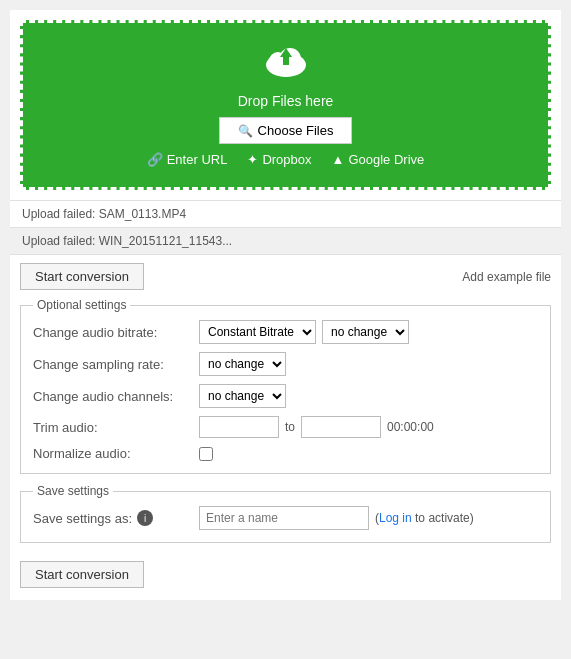  What do you see at coordinates (113, 428) in the screenshot?
I see `trim-label: Trim audio:` at bounding box center [113, 428].